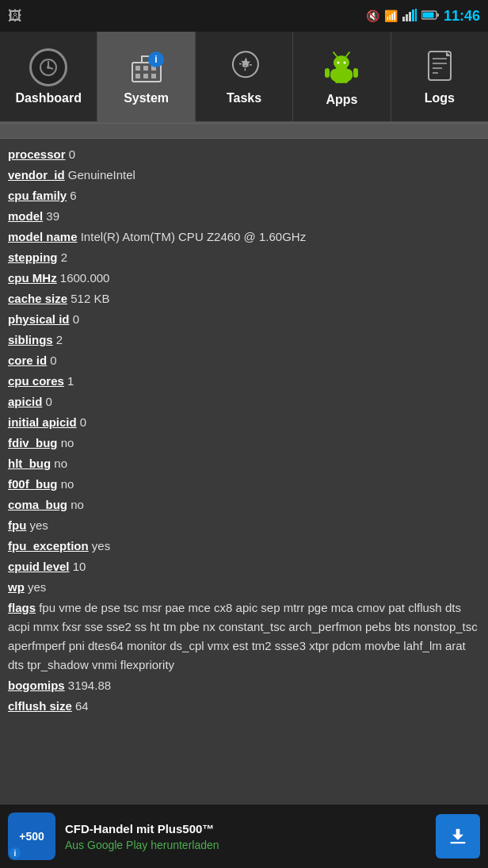 The image size is (488, 868). Describe the element at coordinates (244, 443) in the screenshot. I see `info-row: fdiv_bug no` at that location.